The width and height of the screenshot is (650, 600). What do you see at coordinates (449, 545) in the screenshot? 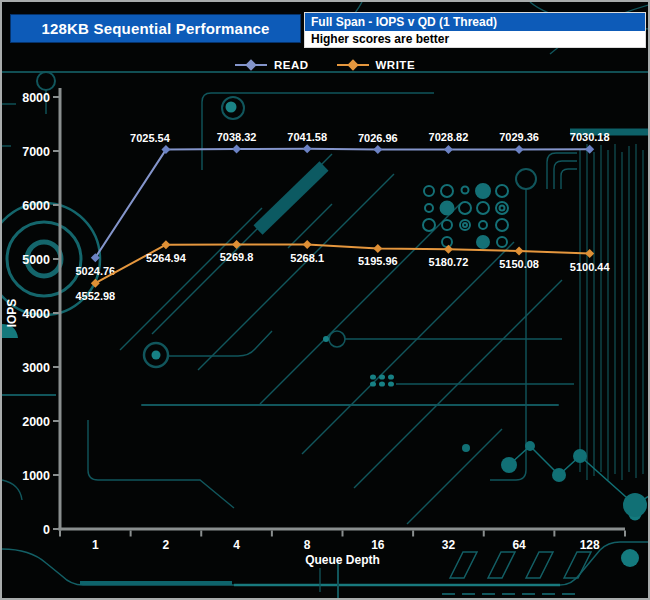
I see `x-tick-label: 32` at bounding box center [449, 545].